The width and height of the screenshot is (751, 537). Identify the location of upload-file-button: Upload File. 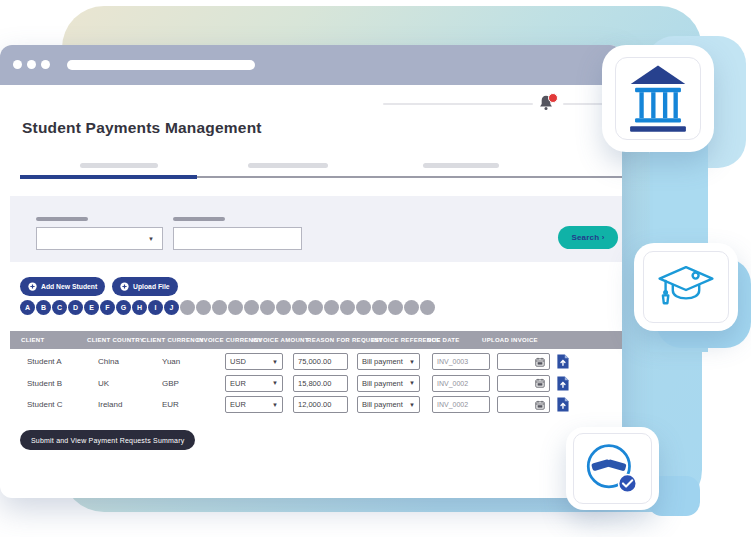
(145, 286).